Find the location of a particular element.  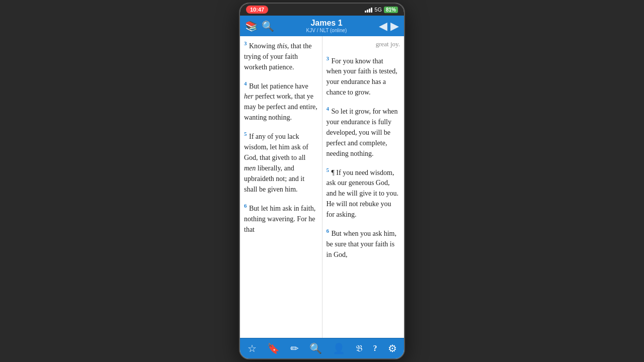

bookmark-button: 🔖 is located at coordinates (274, 348).